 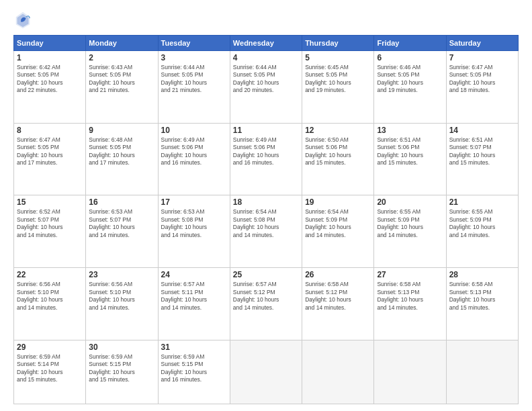 What do you see at coordinates (410, 232) in the screenshot?
I see `calendar-cell: 20Sunrise: 6:55 AMSunset: 5:09 PMDayligh…` at bounding box center [410, 232].